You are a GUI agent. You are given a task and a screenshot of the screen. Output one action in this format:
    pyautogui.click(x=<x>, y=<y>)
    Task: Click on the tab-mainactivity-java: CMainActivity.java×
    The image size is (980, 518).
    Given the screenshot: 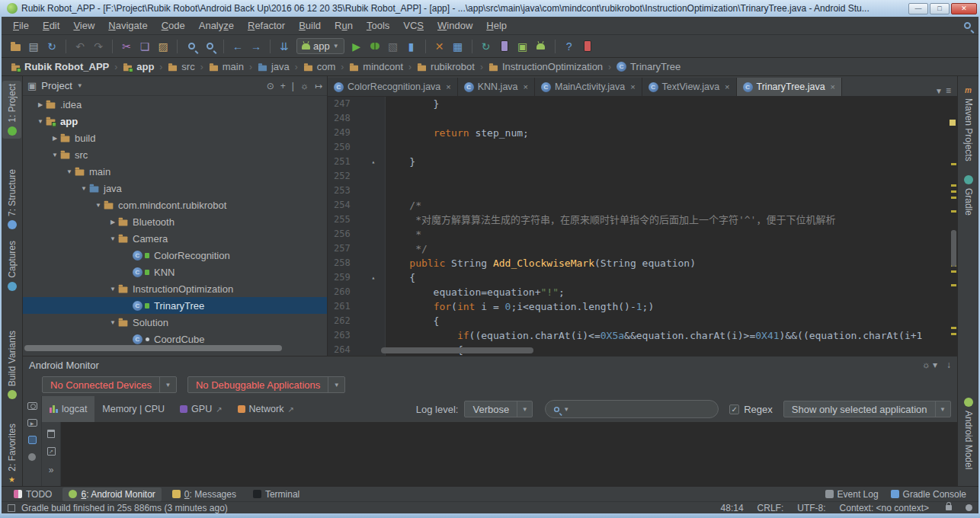 What is the action you would take?
    pyautogui.click(x=588, y=87)
    